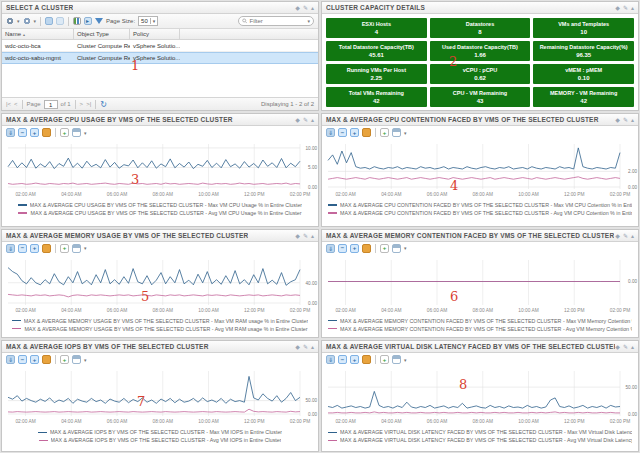  Describe the element at coordinates (244, 21) in the screenshot. I see `search-icon` at that location.